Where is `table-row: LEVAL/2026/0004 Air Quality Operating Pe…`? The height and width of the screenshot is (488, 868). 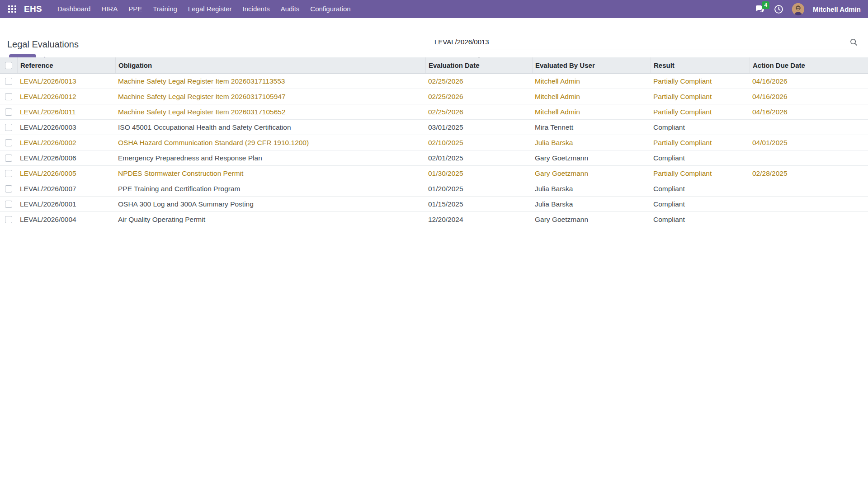
table-row: LEVAL/2026/0004 Air Quality Operating Pe… is located at coordinates (434, 220).